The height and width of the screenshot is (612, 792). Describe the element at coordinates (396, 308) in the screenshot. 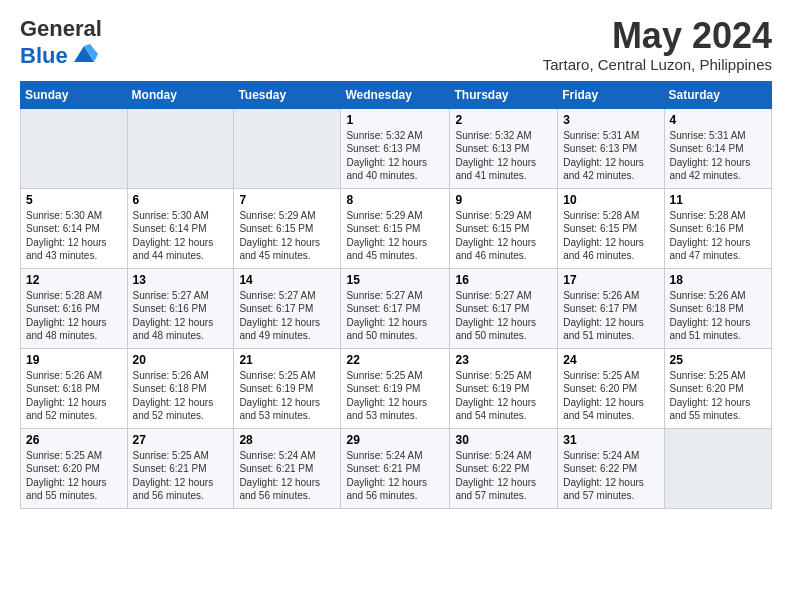

I see `calendar-week-row: 12Sunrise: 5:28 AMSunset: 6:16 PMDayligh…` at that location.